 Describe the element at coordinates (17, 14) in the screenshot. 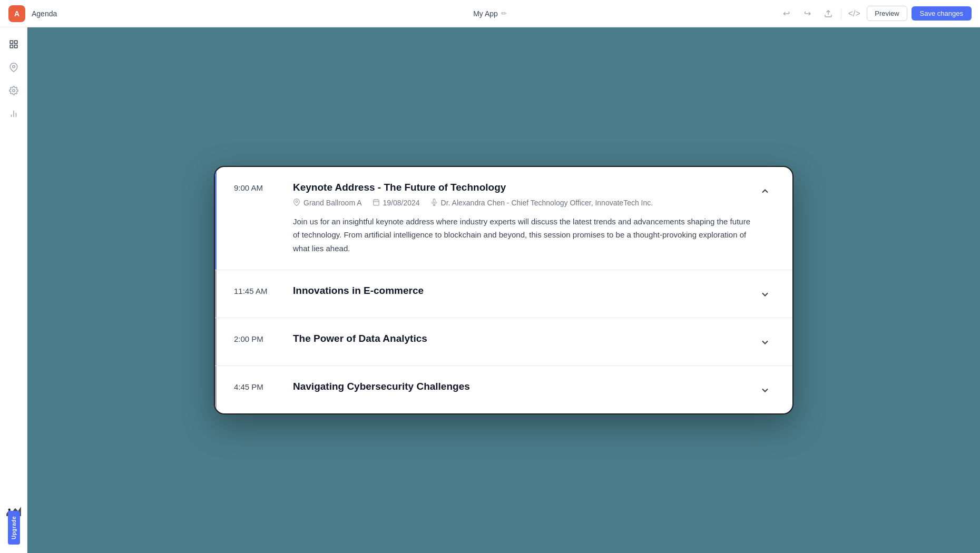

I see `app-logo: A` at that location.